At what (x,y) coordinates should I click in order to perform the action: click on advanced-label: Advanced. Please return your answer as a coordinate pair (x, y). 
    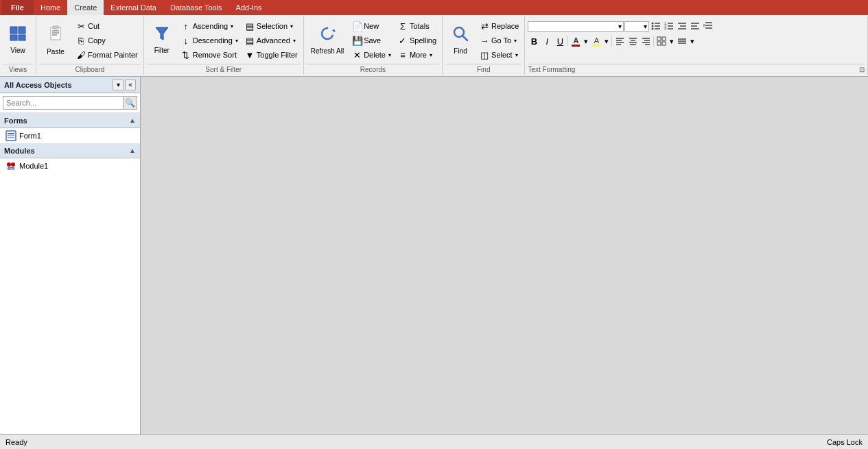
    Looking at the image, I should click on (273, 40).